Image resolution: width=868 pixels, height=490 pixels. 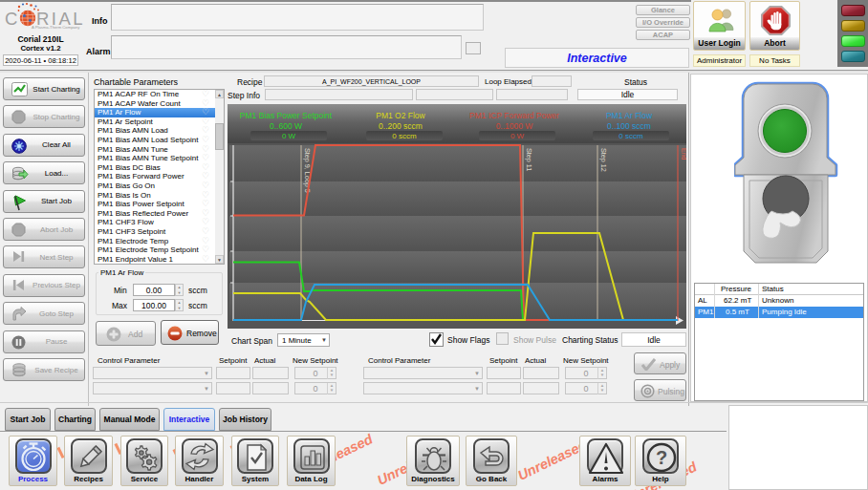 I want to click on svg-text: End, so click(x=684, y=155).